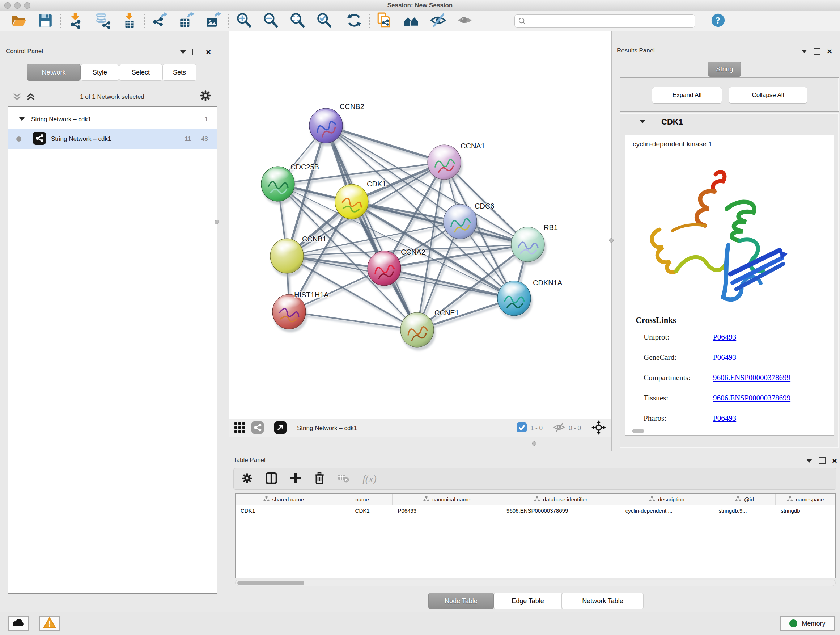 The width and height of the screenshot is (840, 635). What do you see at coordinates (559, 428) in the screenshot?
I see `hidden-eye-slash-icon` at bounding box center [559, 428].